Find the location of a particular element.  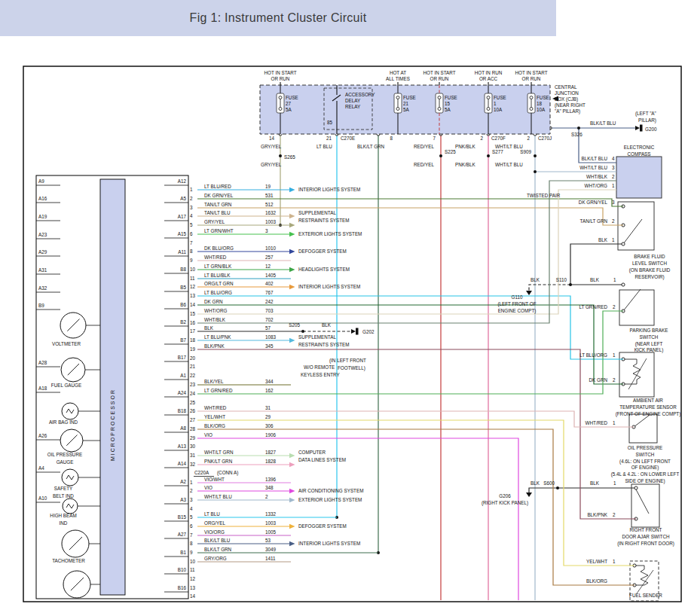

svg-text: (RIGHT KICK PANEL) is located at coordinates (505, 503).